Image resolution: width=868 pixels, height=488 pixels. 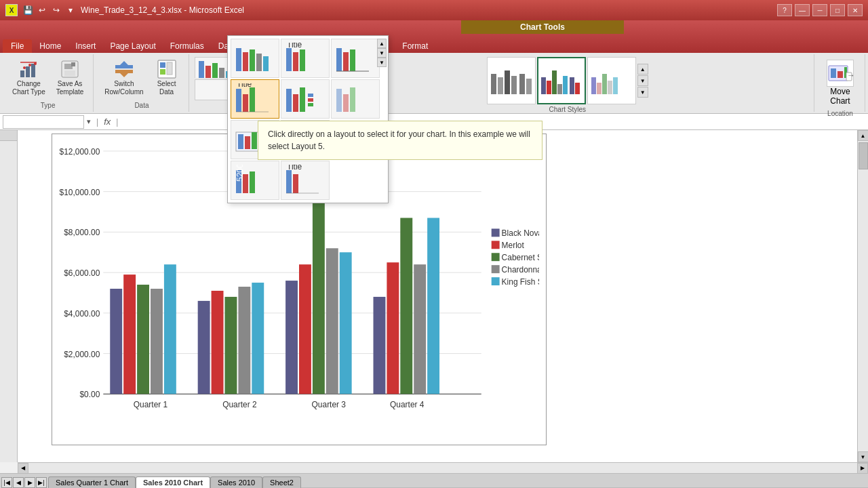 I want to click on quick-access-dropdown: ▾, so click(x=71, y=10).